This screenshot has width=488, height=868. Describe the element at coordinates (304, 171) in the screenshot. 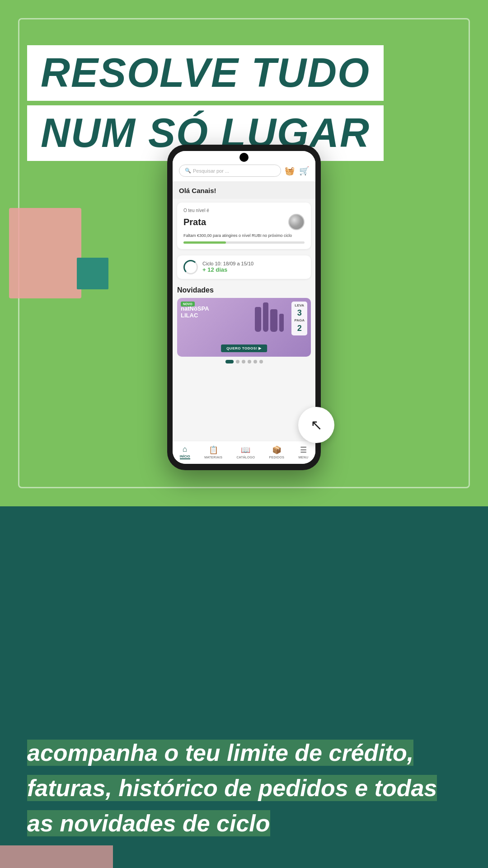

I see `cart-icon: 🛒` at that location.